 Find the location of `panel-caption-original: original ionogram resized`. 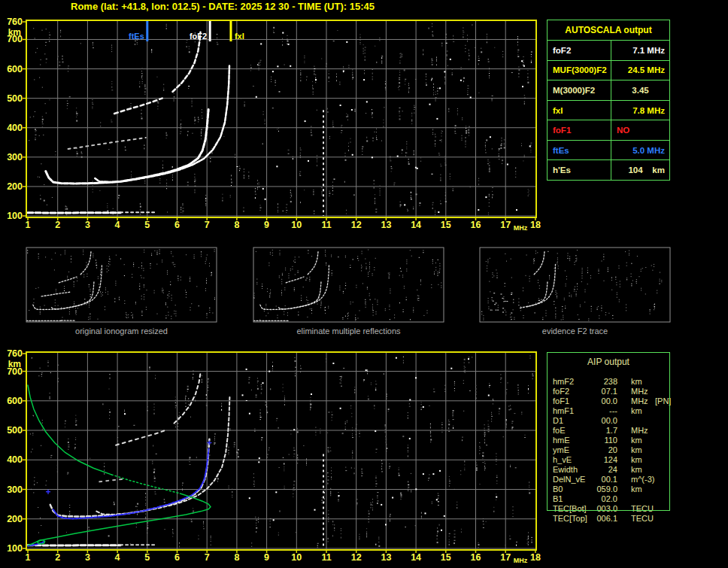

panel-caption-original: original ionogram resized is located at coordinates (122, 331).